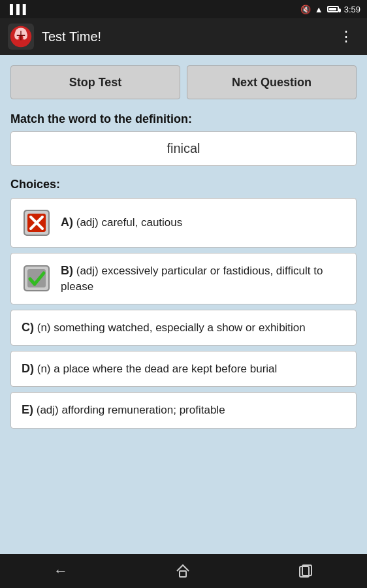 This screenshot has height=588, width=367. What do you see at coordinates (61, 571) in the screenshot?
I see `back-button: ←` at bounding box center [61, 571].